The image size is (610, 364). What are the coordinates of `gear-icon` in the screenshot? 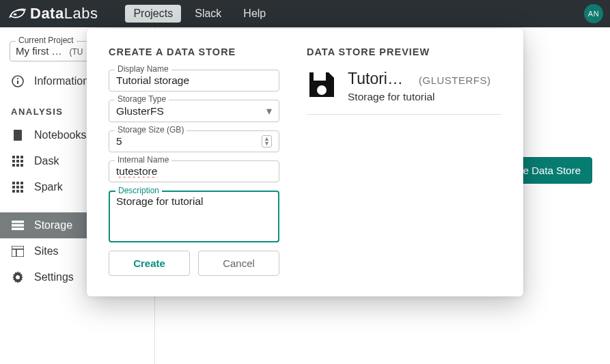 It's located at (18, 277).